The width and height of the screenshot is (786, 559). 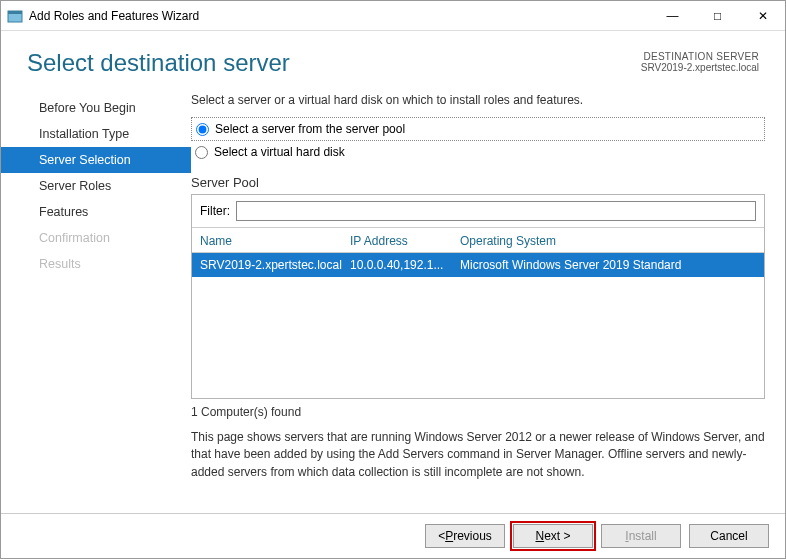 I want to click on destination-info: DESTINATION SERVER SRV2019-2.xpertstec.l…, so click(x=700, y=61).